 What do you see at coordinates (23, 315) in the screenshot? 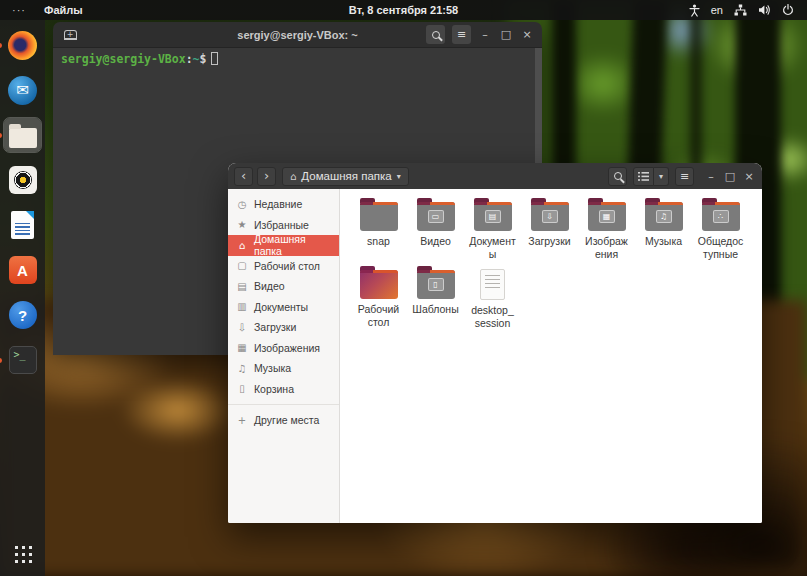
I see `help-icon: ?` at bounding box center [23, 315].